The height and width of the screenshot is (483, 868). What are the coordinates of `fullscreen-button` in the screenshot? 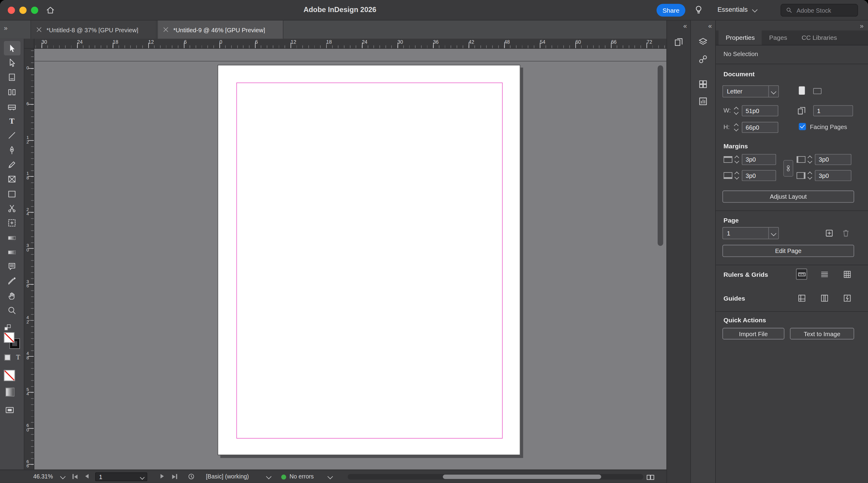 It's located at (35, 10).